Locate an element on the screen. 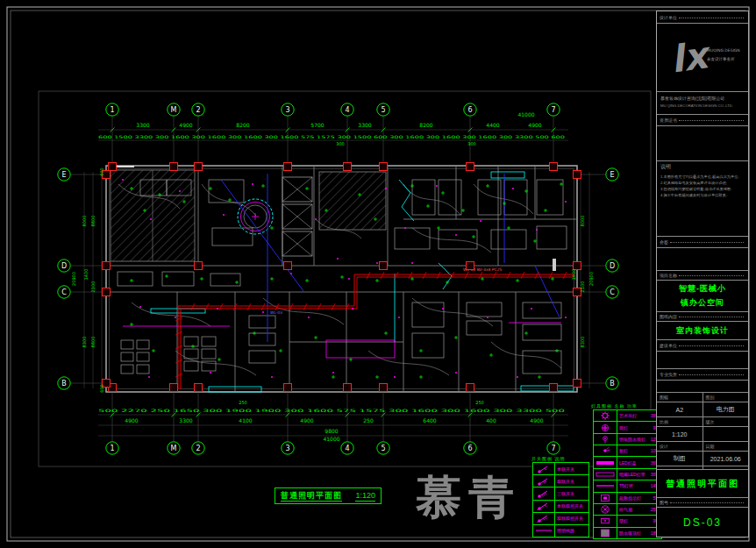 The image size is (756, 548). notes-label: 说明 is located at coordinates (703, 167).